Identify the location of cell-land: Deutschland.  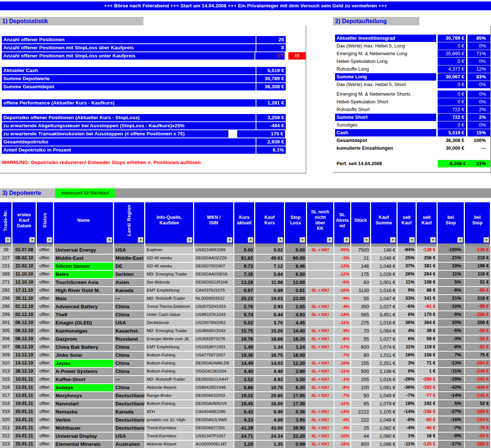
(129, 396).